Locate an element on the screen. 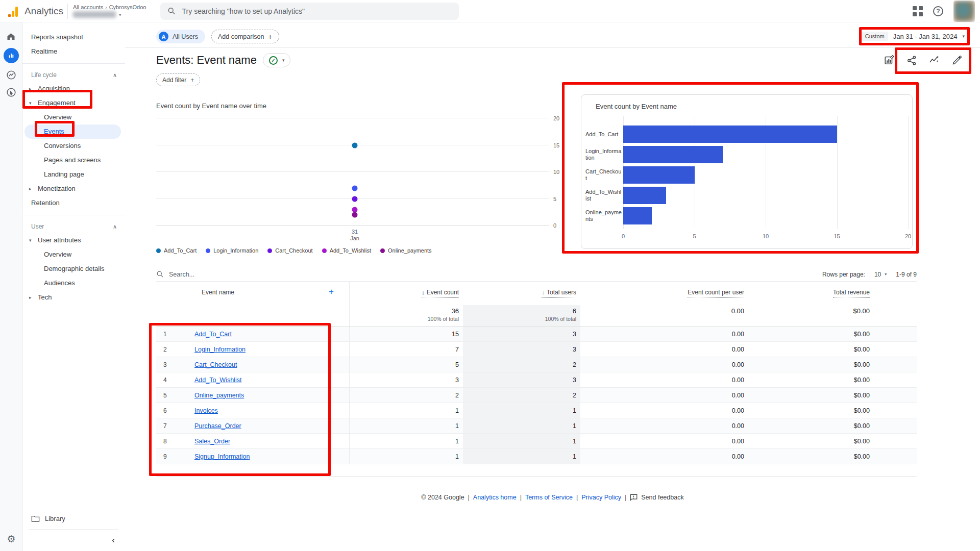 This screenshot has height=551, width=980. customize-report-icon is located at coordinates (889, 60).